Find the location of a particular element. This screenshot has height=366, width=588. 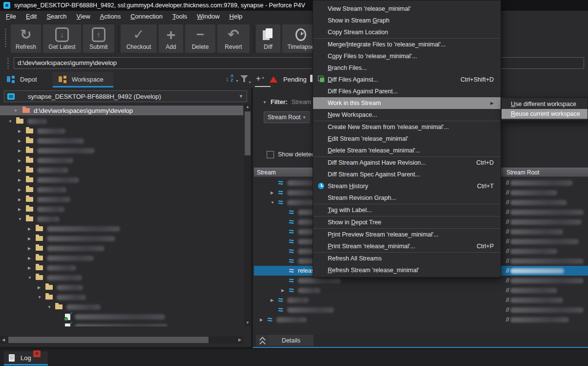

menu-tools: Tools is located at coordinates (180, 17).